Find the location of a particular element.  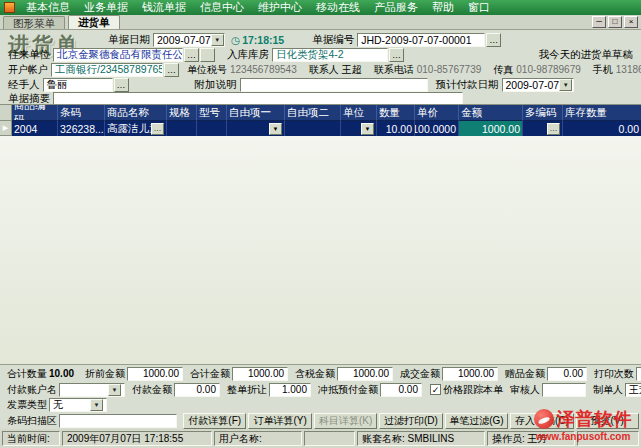

col-header-spec: 规格 is located at coordinates (182, 113).